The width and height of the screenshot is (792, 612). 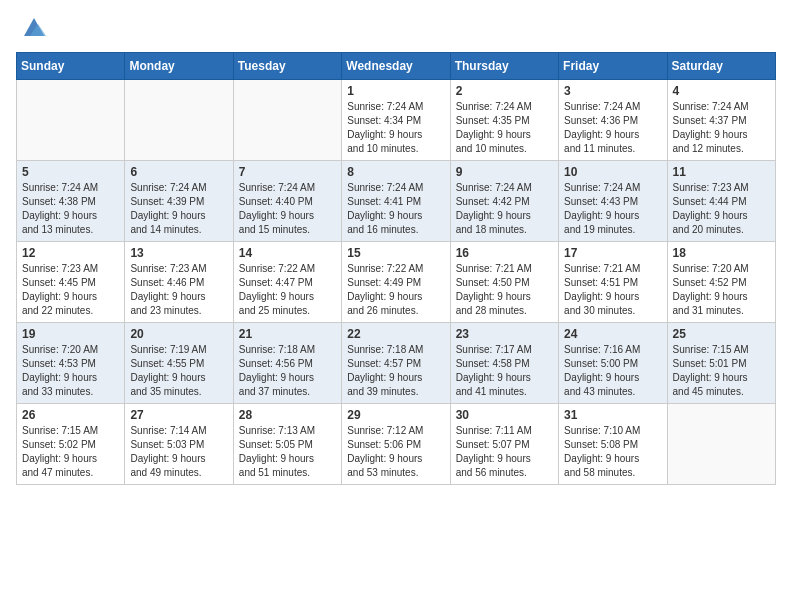 What do you see at coordinates (612, 172) in the screenshot?
I see `day-number: 10` at bounding box center [612, 172].